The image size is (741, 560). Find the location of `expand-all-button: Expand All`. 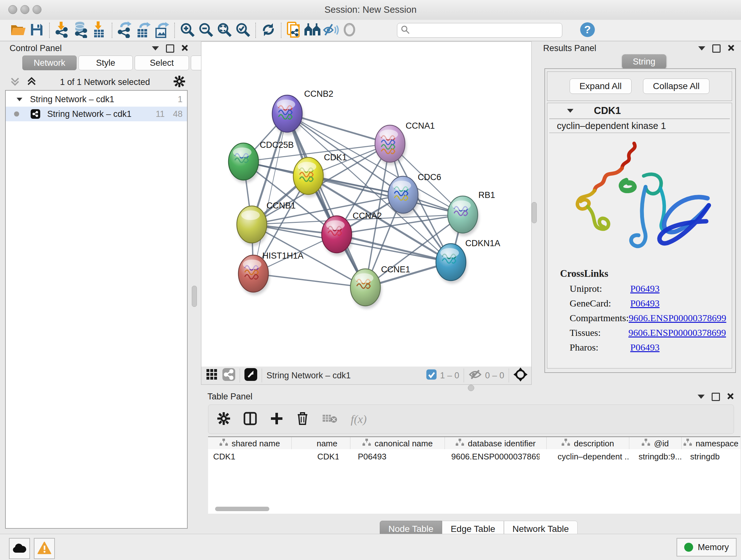

expand-all-button: Expand All is located at coordinates (600, 86).